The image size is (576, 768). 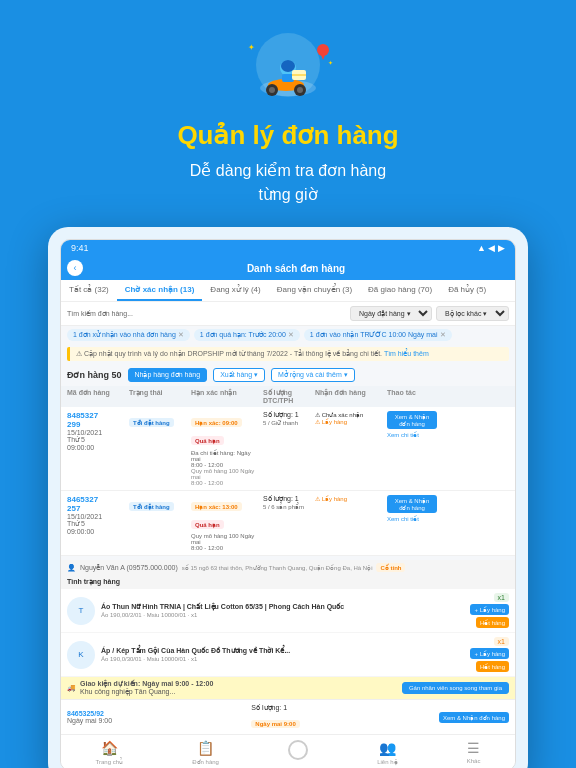 What do you see at coordinates (406, 354) in the screenshot?
I see `notice-link: Tìm hiểu thêm` at bounding box center [406, 354].